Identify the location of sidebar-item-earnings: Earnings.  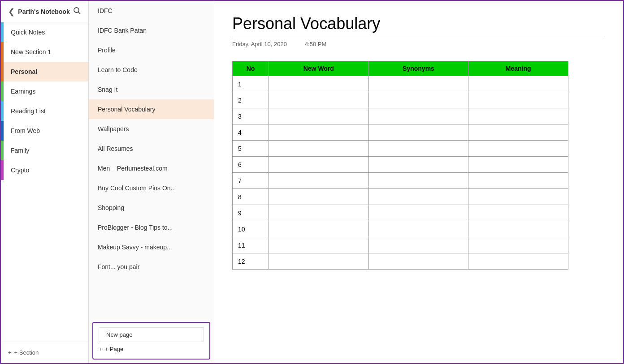
(45, 91).